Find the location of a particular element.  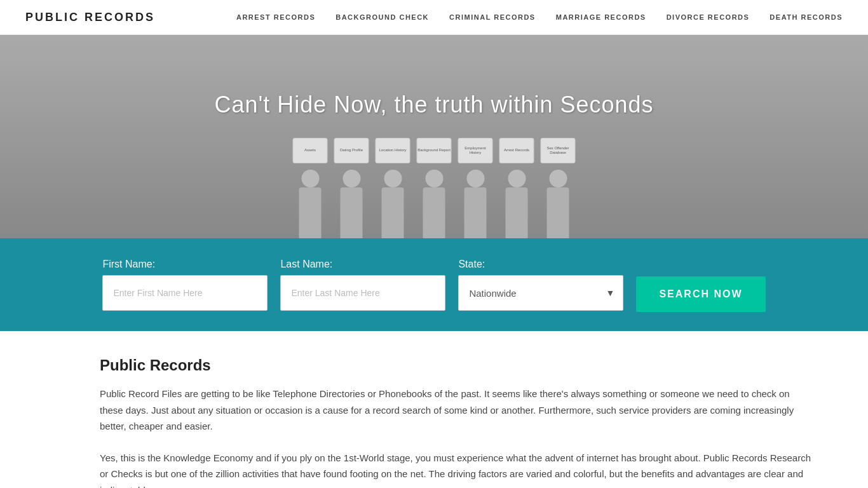

sign-text-2: Dating Profile is located at coordinates (351, 150).